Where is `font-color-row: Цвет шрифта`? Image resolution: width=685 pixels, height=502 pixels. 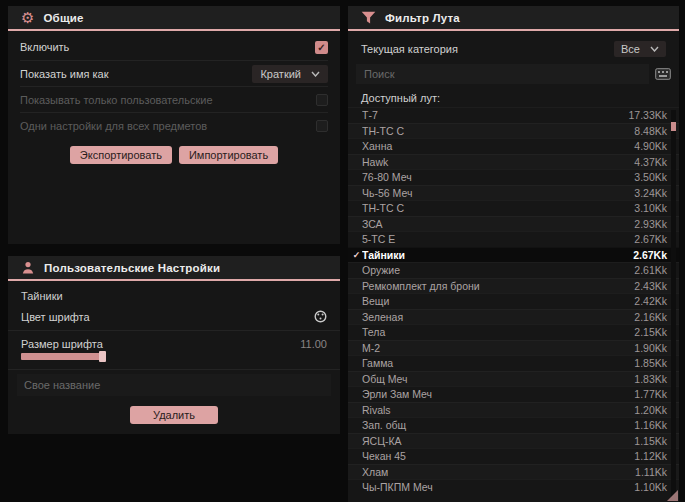 font-color-row: Цвет шрифта is located at coordinates (174, 316).